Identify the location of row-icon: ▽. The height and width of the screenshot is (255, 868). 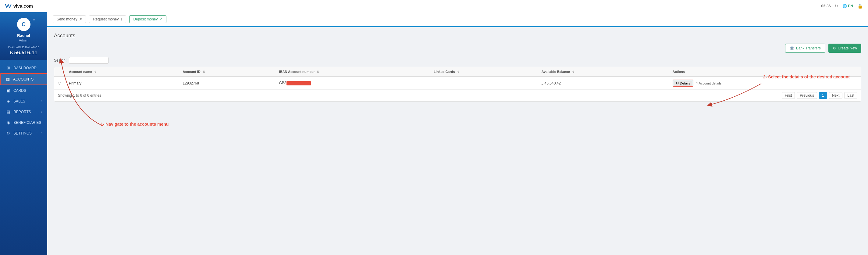
(60, 83).